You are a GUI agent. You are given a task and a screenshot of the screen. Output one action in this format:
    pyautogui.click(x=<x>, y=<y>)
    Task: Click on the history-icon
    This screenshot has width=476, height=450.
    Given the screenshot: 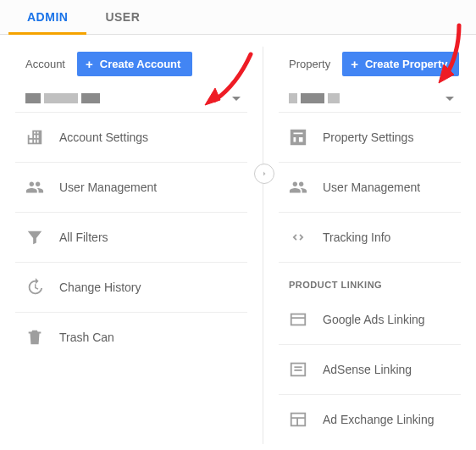 What is the action you would take?
    pyautogui.click(x=35, y=287)
    